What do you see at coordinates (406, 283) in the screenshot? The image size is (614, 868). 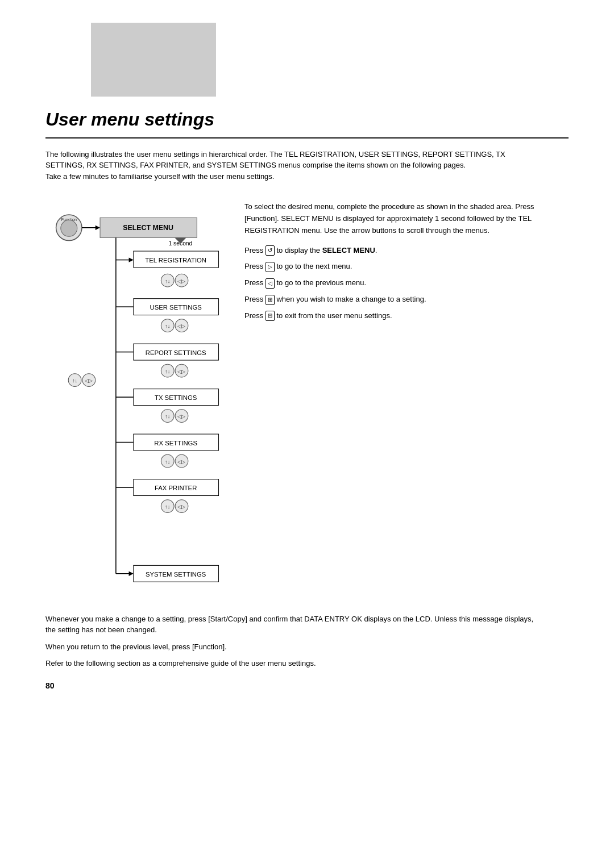 I see `instruction-line-3: Press ◁ to go to the previous menu.` at bounding box center [406, 283].